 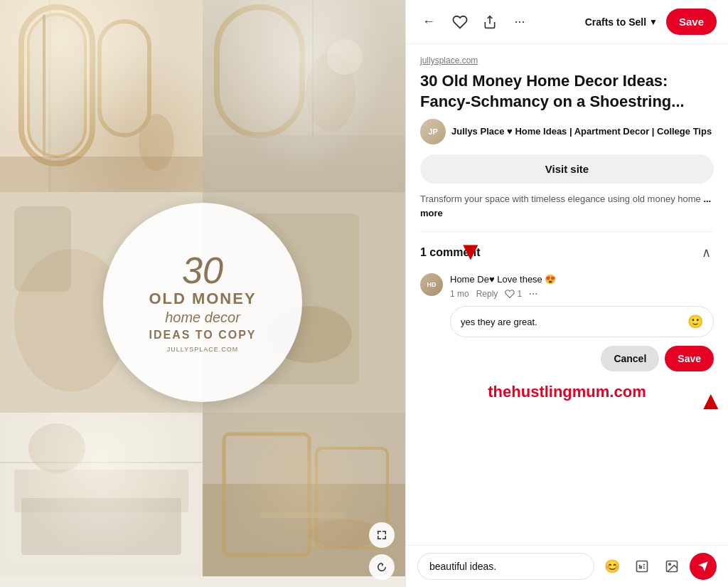 I want to click on back-button: ←, so click(x=429, y=22).